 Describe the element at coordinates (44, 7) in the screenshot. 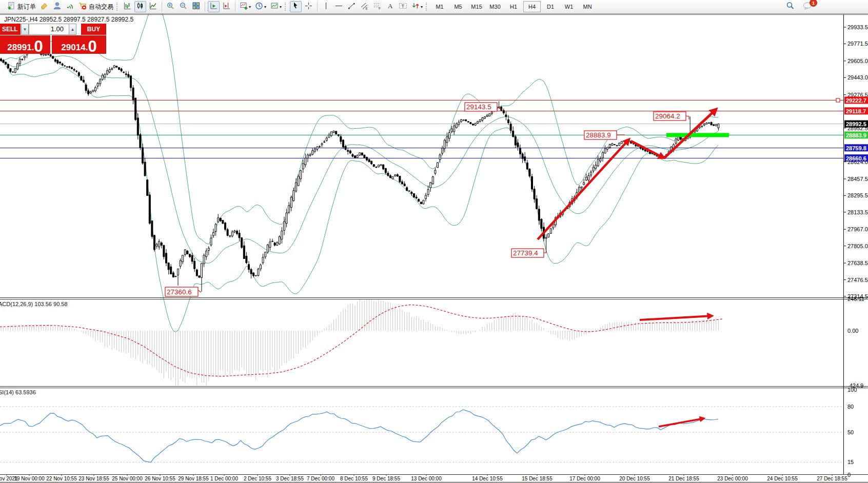

I see `styler-button` at that location.